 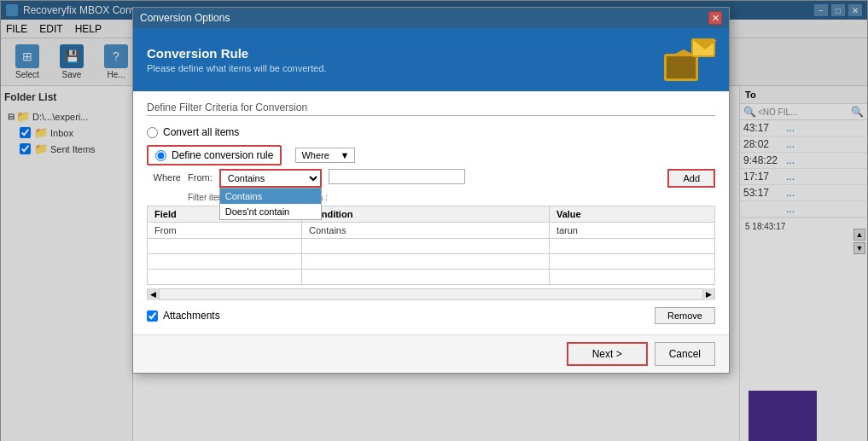 I want to click on dialog-close-button: ✕, so click(x=715, y=18).